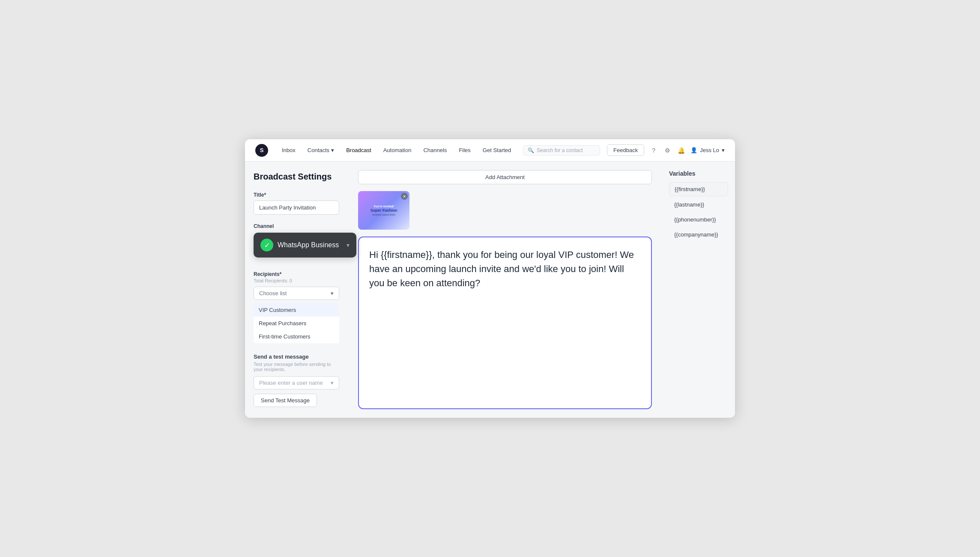  Describe the element at coordinates (531, 150) in the screenshot. I see `search-icon: 🔍` at that location.